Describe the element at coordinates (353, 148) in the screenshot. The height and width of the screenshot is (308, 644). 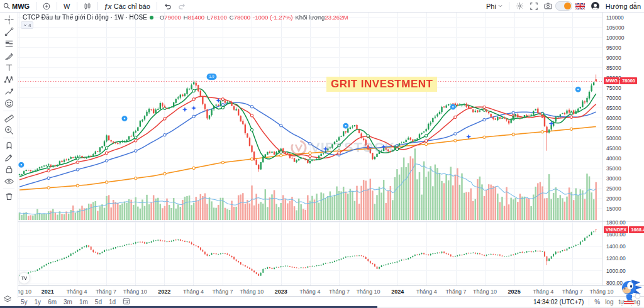
I see `vietstock-watermark-text: VIETSTOCK` at that location.